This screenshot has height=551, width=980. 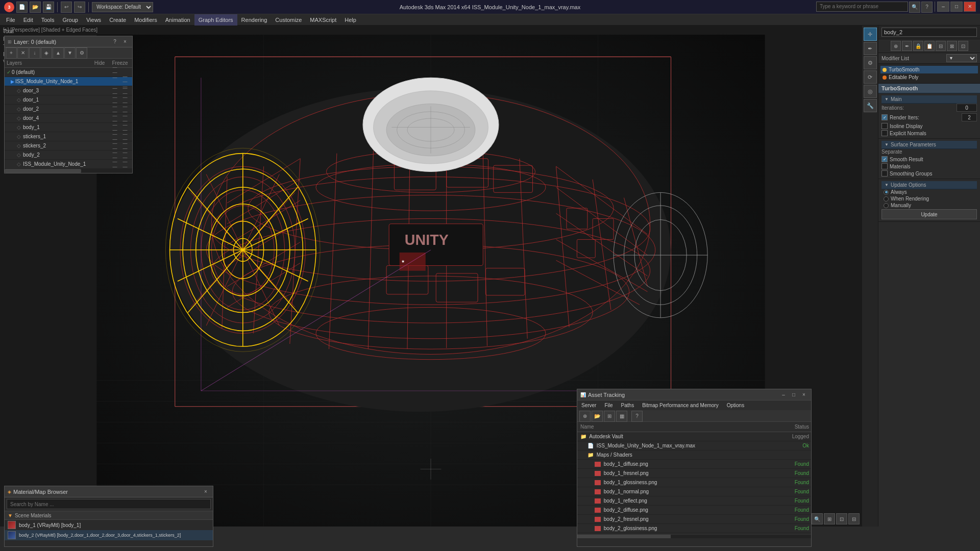 I want to click on layer-item-body2: ◇ body_2 — — — —, so click(x=68, y=155).